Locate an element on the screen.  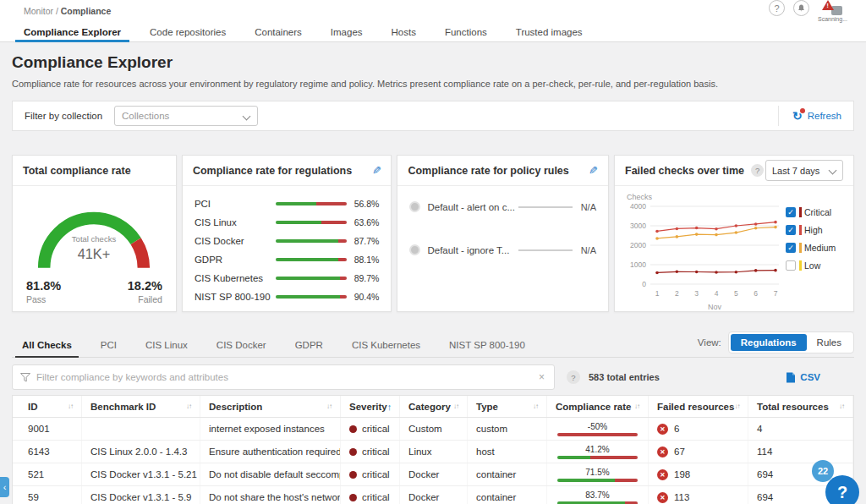
column-header-failed-resources: Failed resources↓↑ is located at coordinates (699, 406).